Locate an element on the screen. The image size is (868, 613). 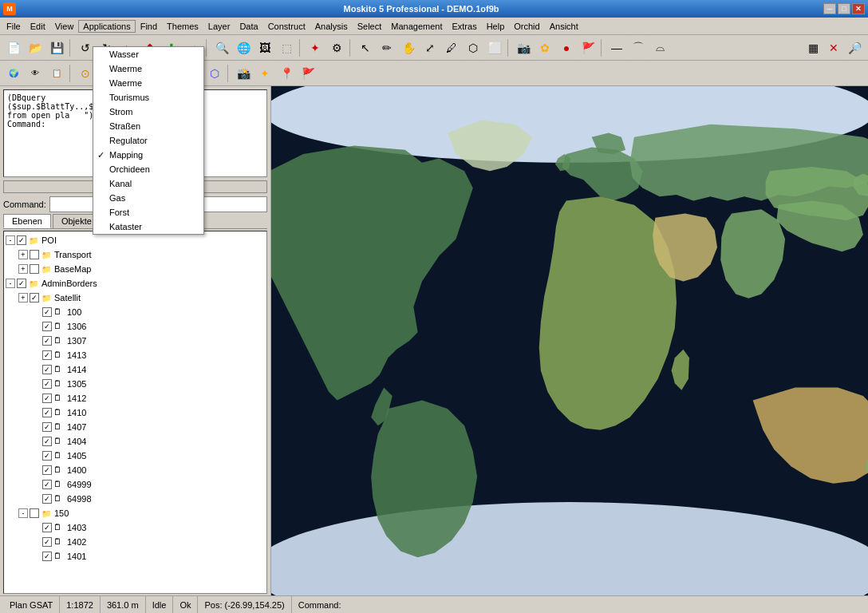
dropdown-item-kataster: Kataster is located at coordinates (148, 227).